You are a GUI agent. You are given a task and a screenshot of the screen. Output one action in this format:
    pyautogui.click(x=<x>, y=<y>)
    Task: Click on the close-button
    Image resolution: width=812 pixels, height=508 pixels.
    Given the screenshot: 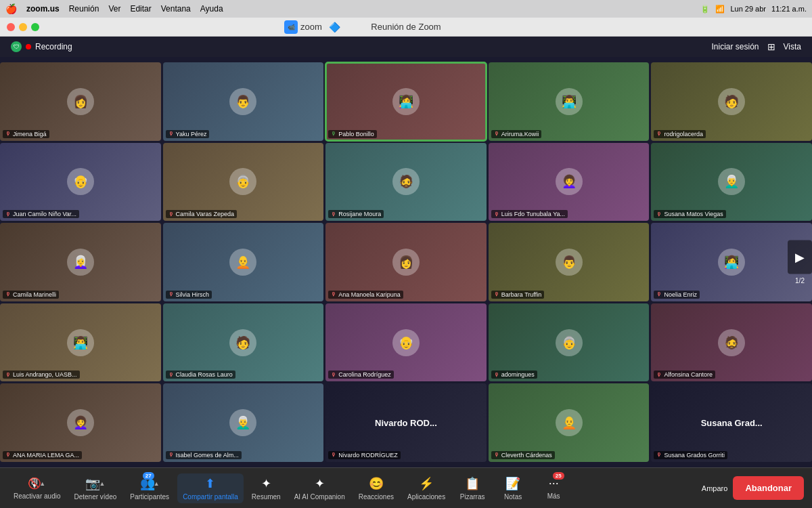 What is the action you would take?
    pyautogui.click(x=11, y=27)
    